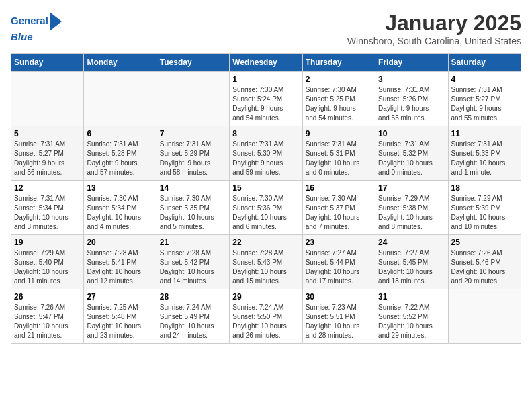 The image size is (532, 411). What do you see at coordinates (266, 297) in the screenshot?
I see `day-number: 29` at bounding box center [266, 297].